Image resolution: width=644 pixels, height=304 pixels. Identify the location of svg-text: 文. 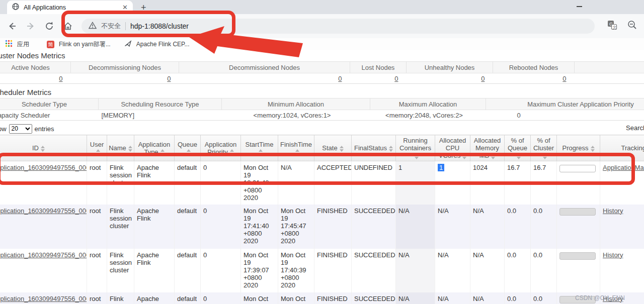
(615, 27).